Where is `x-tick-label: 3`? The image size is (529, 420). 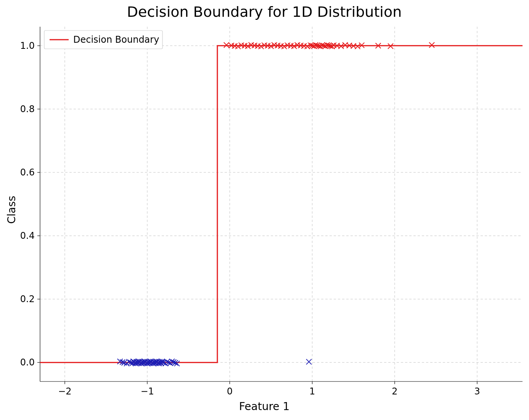 x-tick-label: 3 is located at coordinates (477, 391).